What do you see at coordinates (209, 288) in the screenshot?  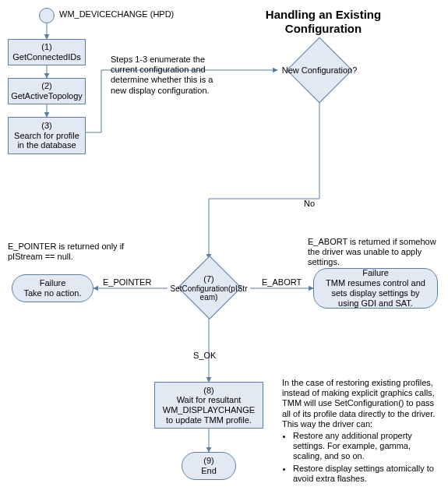 I see `decision-setconfiguration: (7) SetConfiguration(pIStream)` at bounding box center [209, 288].